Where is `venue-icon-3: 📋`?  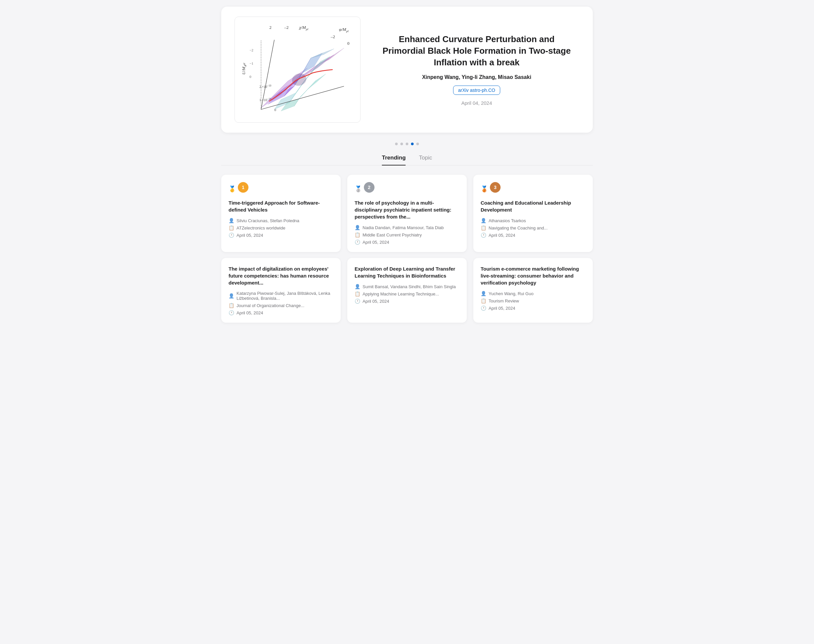
venue-icon-3: 📋 is located at coordinates (484, 228).